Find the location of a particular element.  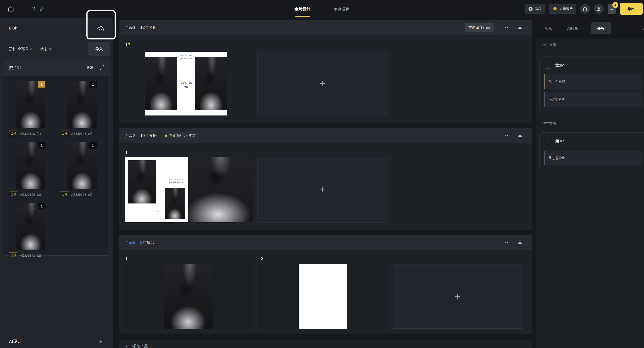

photo-label: 已修AZ3J9141_(2) is located at coordinates (25, 256).